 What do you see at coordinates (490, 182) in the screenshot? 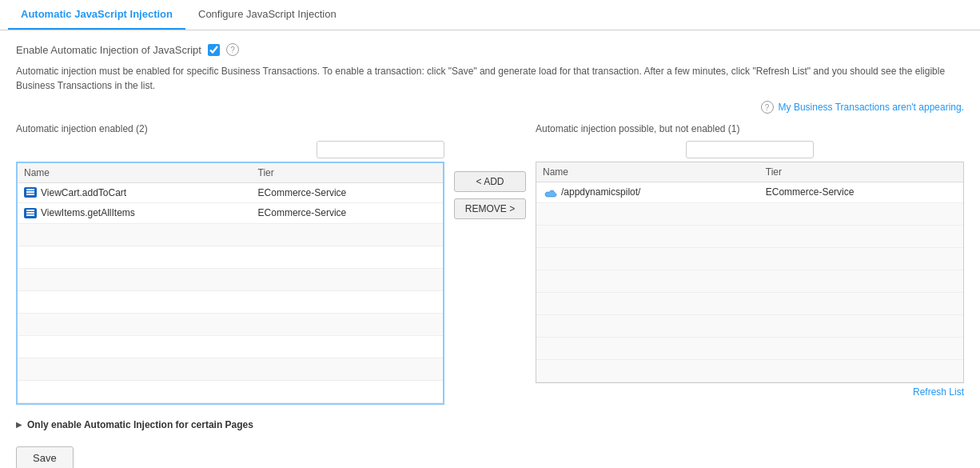
I see `add-button: < ADD` at bounding box center [490, 182].